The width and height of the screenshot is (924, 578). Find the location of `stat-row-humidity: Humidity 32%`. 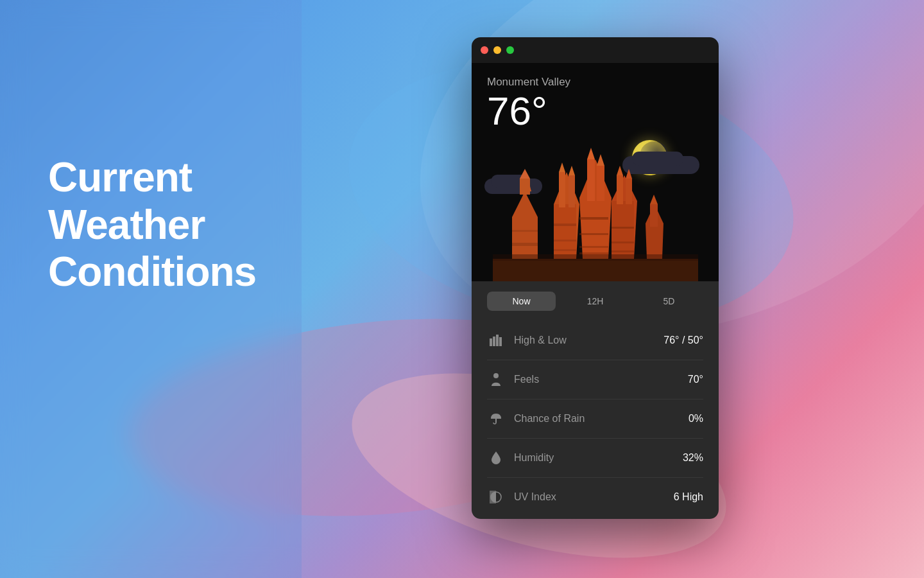

stat-row-humidity: Humidity 32% is located at coordinates (595, 459).